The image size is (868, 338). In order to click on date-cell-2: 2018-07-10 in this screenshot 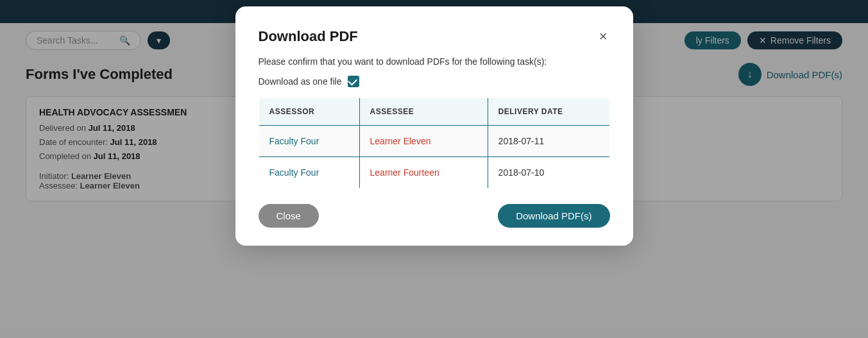, I will do `click(549, 173)`.